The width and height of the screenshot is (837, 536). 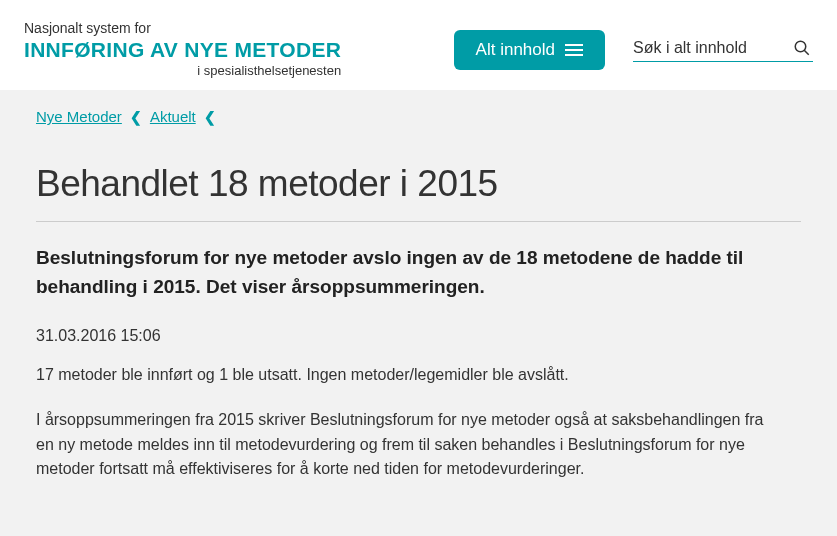 What do you see at coordinates (401, 376) in the screenshot?
I see `article-paragraph: 17 metoder ble innført og 1 ble utsatt. …` at bounding box center [401, 376].